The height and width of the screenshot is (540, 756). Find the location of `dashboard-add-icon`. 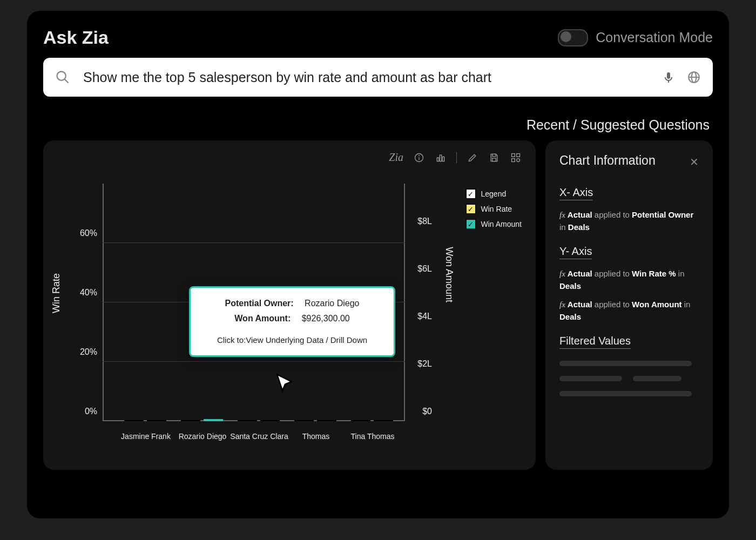

dashboard-add-icon is located at coordinates (516, 158).